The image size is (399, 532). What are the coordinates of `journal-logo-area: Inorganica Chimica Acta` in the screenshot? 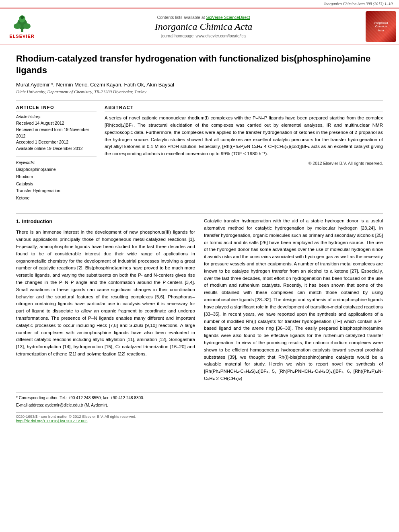 It's located at (381, 27).